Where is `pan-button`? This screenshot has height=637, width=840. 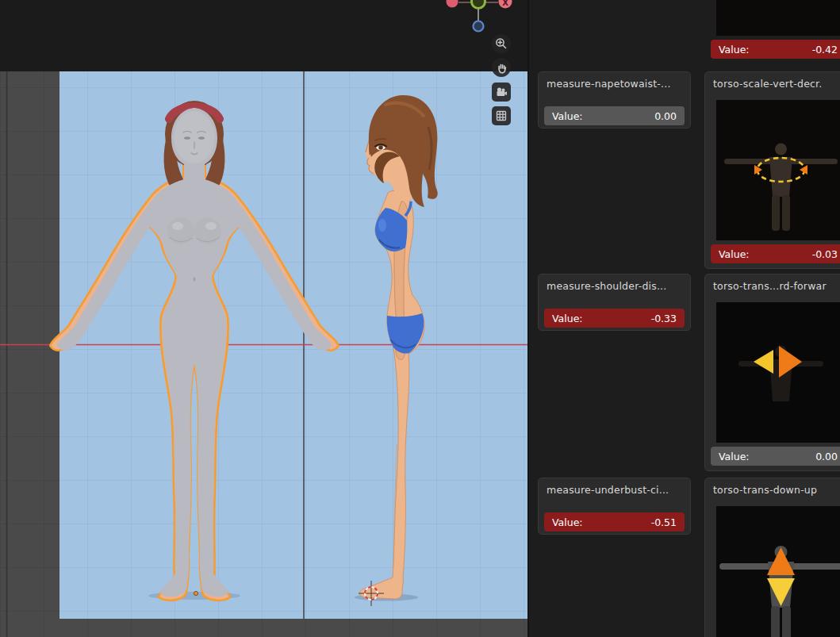 pan-button is located at coordinates (501, 67).